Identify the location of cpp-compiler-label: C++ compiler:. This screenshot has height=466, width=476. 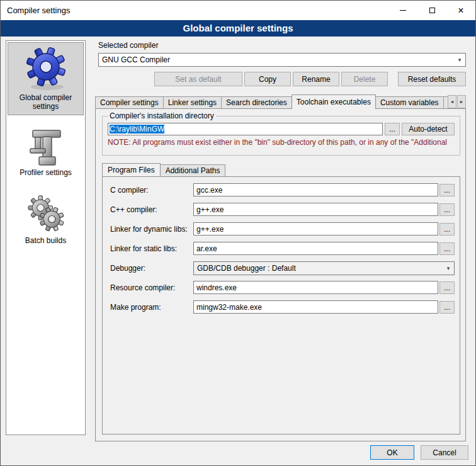
(152, 210).